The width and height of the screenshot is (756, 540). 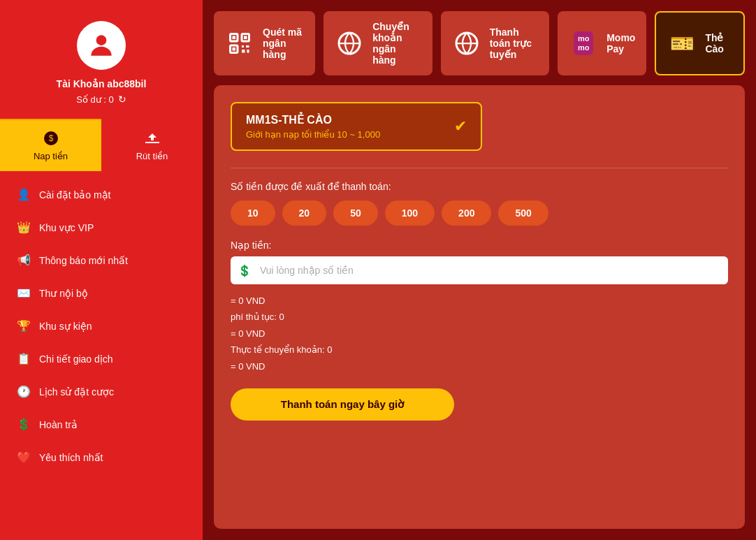 I want to click on nav-tabs: $ Nap tiền Rút tiền, so click(x=101, y=145).